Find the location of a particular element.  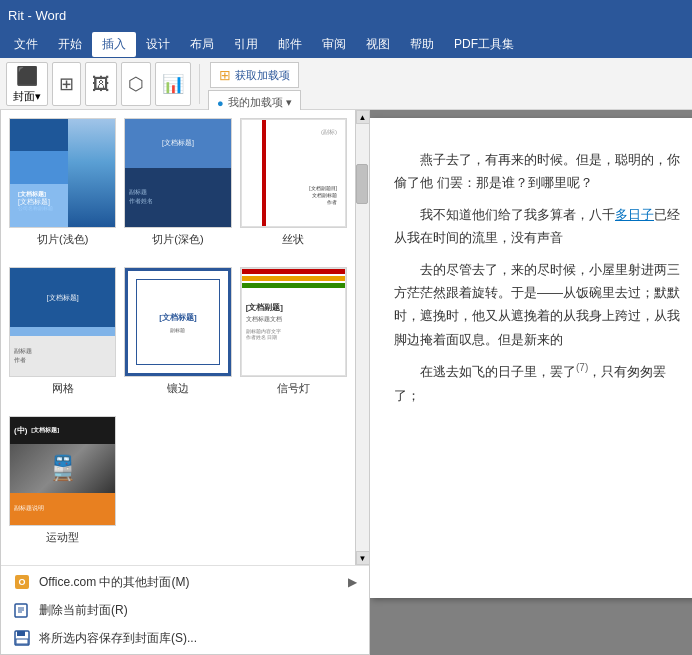

delete-cover-icon is located at coordinates (22, 610).